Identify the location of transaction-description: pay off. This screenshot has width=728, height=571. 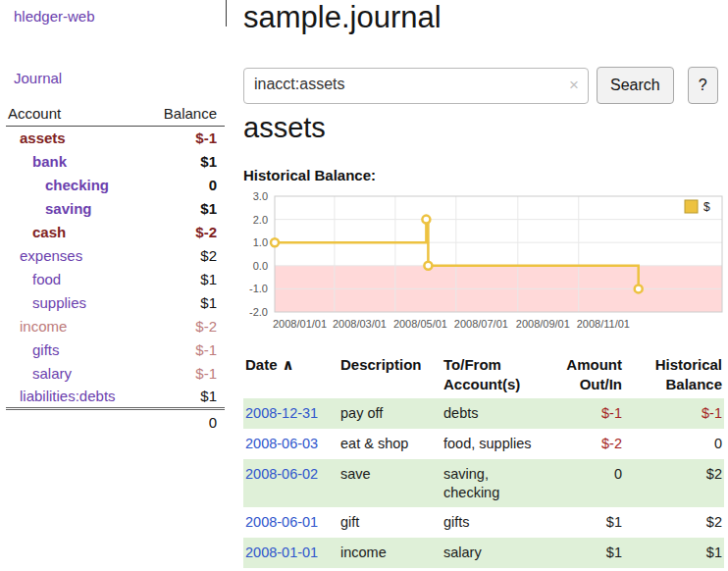
(390, 414).